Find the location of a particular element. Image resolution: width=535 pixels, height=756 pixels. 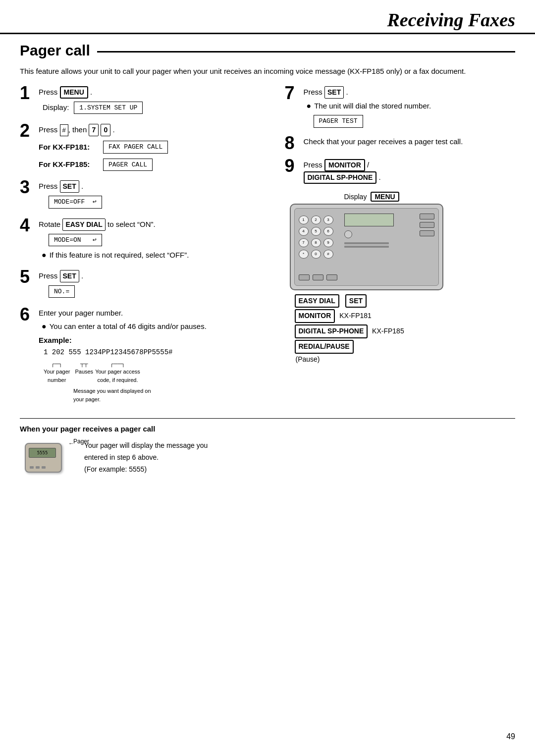

brace-4-label: Message you want displayed onyour pager. is located at coordinates (174, 395).